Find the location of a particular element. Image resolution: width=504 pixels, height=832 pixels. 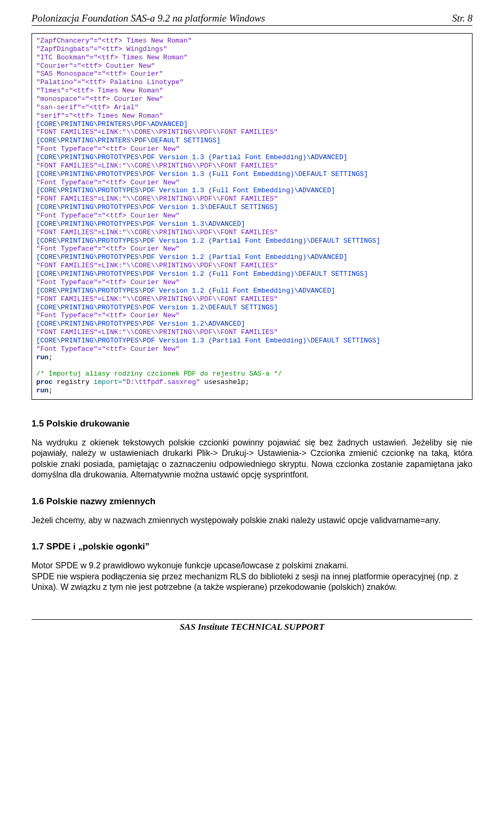

page-header: Polonizacja Foundation SAS-a 9.2 na plat… is located at coordinates (252, 19).